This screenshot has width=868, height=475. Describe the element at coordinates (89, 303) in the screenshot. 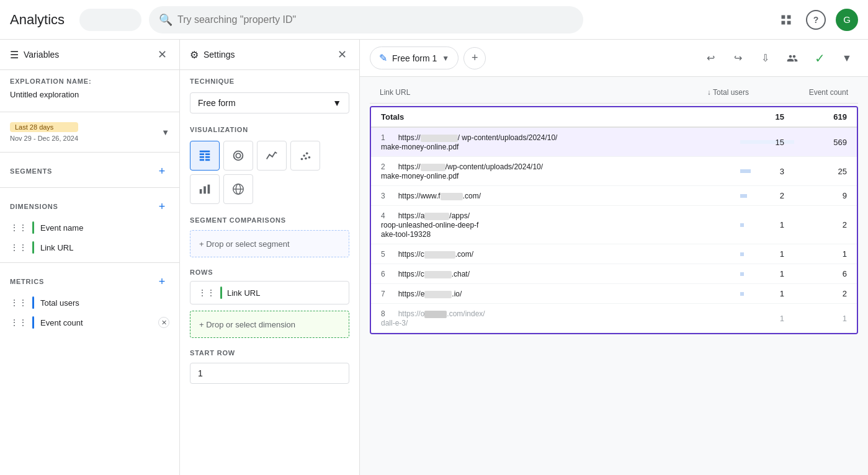

I see `metric-total-users: ⋮⋮ Total users` at that location.